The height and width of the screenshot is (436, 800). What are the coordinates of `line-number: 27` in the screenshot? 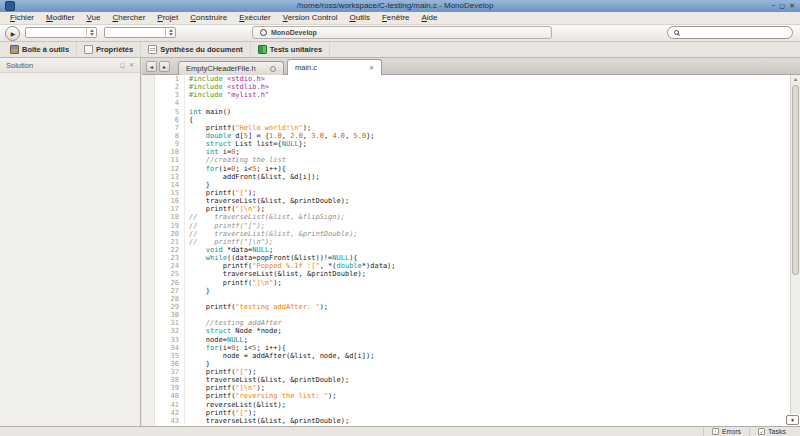 It's located at (170, 291).